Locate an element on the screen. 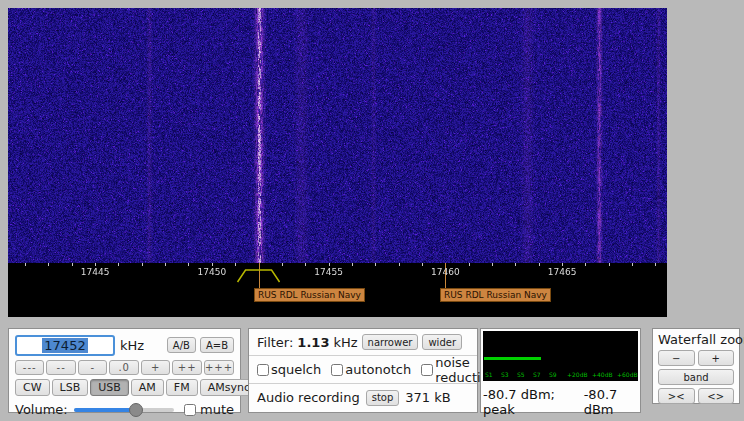  step-up-large-button: +++ is located at coordinates (219, 368).